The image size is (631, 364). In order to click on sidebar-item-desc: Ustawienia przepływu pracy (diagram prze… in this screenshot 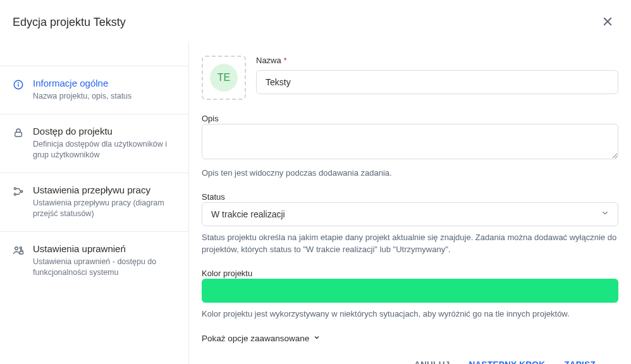, I will do `click(104, 209)`.